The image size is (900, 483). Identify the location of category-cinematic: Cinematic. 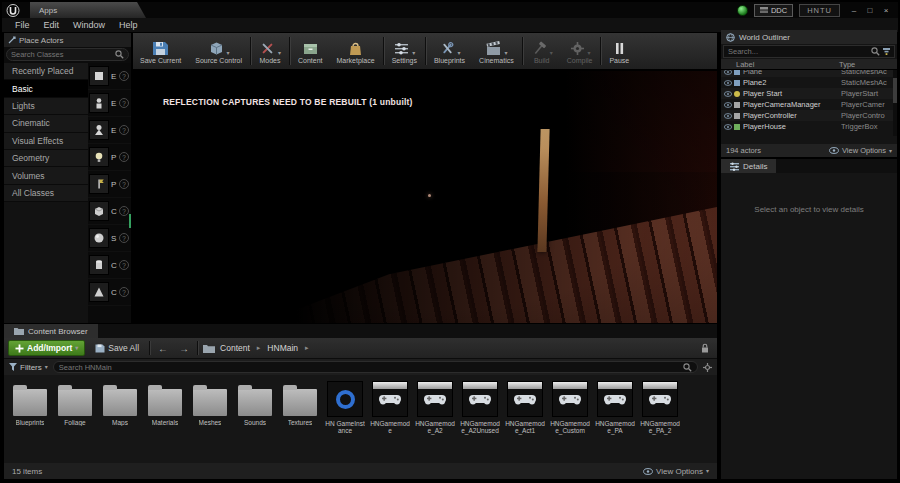
(46, 124).